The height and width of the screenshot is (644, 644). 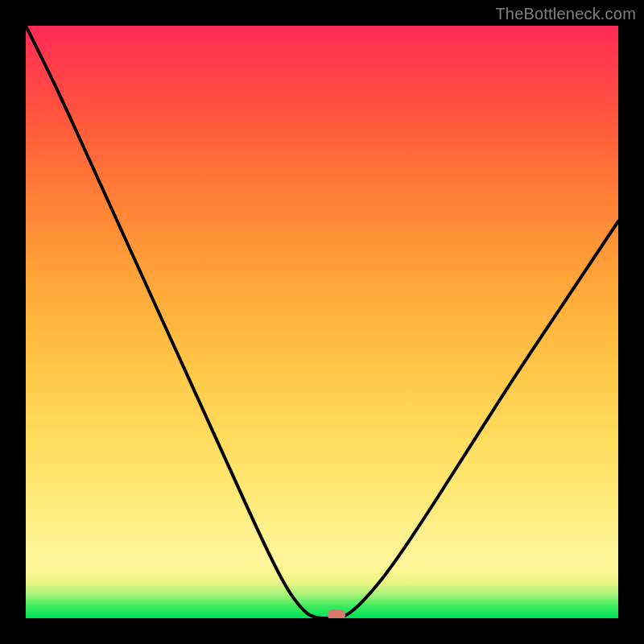 What do you see at coordinates (565, 14) in the screenshot?
I see `attribution-text: TheBottleneck.com` at bounding box center [565, 14].